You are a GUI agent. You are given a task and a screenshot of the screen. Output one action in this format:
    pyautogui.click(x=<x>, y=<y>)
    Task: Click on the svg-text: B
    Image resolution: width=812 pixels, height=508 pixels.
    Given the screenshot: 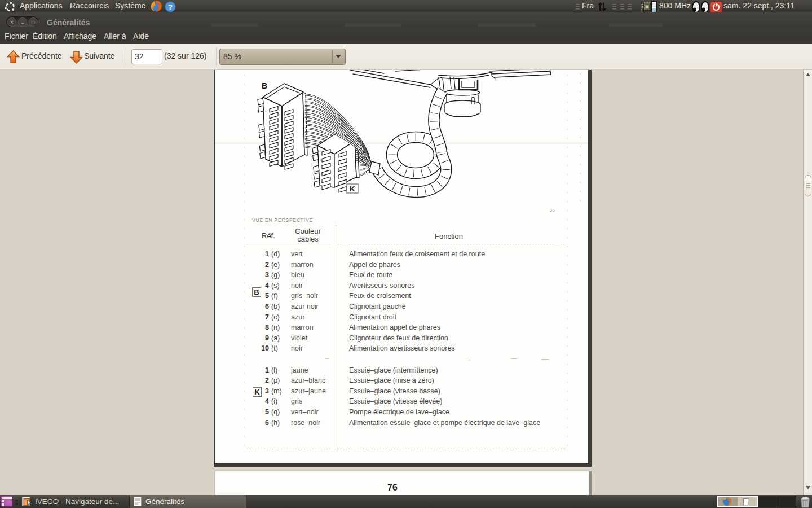 What is the action you would take?
    pyautogui.click(x=264, y=86)
    